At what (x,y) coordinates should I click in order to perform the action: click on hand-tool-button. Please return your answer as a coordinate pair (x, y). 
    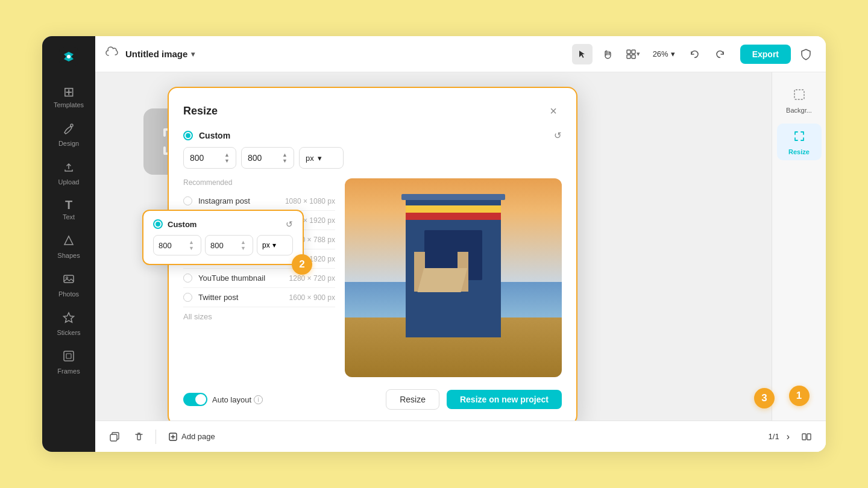
    Looking at the image, I should click on (608, 54).